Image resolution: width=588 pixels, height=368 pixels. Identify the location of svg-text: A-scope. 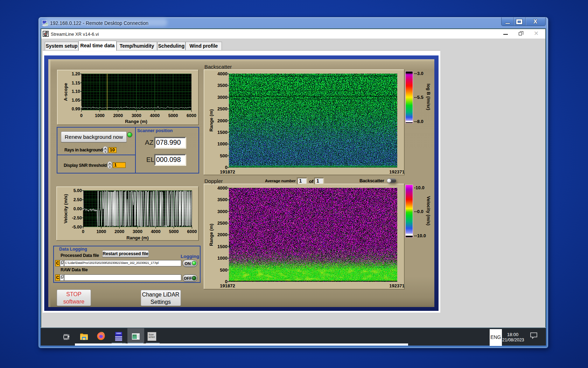
(66, 92).